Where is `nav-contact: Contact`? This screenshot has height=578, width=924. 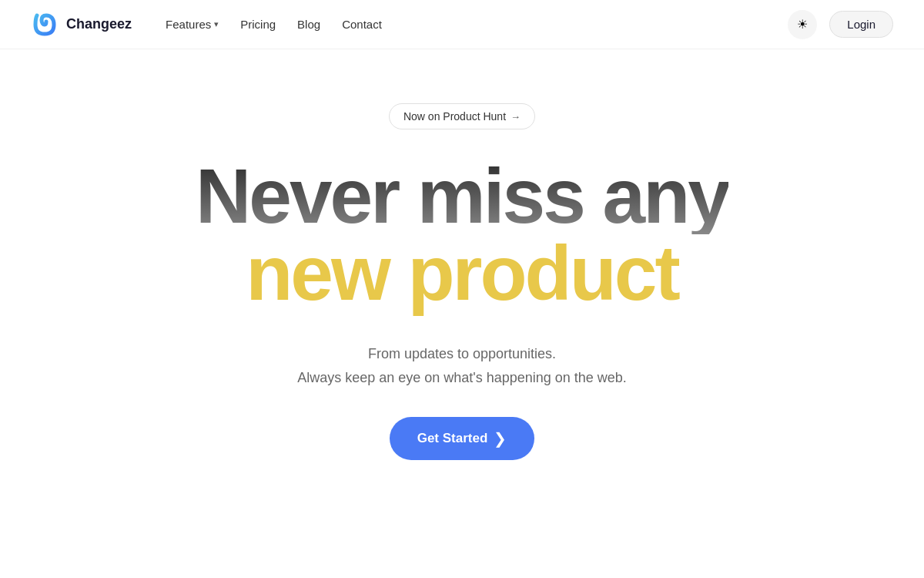
nav-contact: Contact is located at coordinates (362, 25).